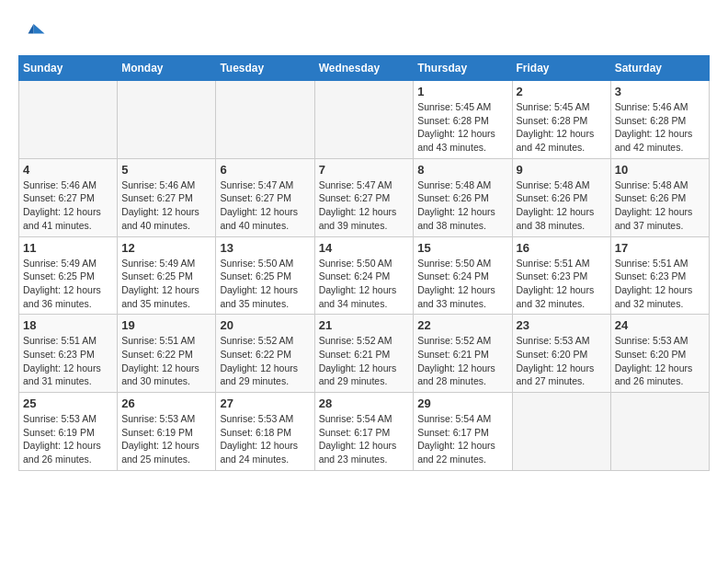  What do you see at coordinates (462, 169) in the screenshot?
I see `day-number: 8` at bounding box center [462, 169].